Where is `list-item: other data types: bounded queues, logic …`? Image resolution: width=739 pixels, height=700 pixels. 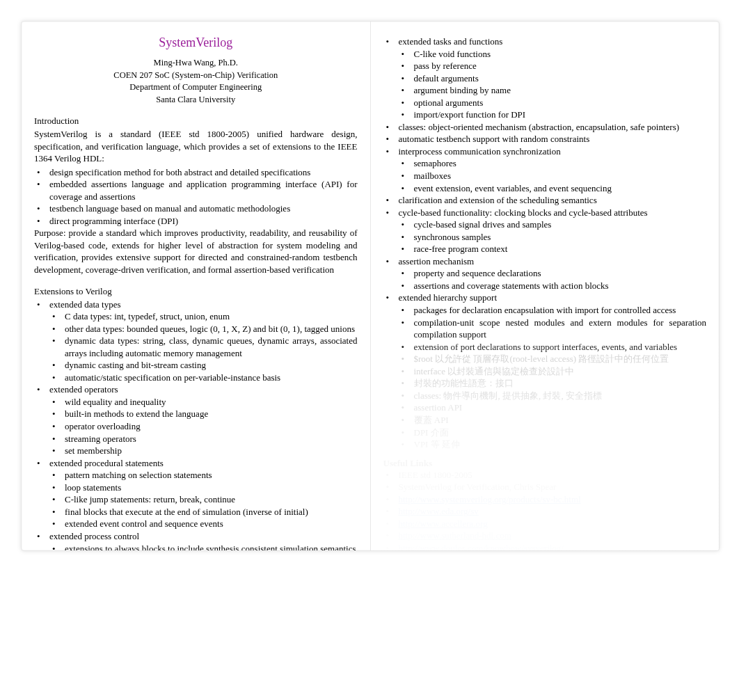 list-item: other data types: bounded queues, logic … is located at coordinates (203, 329).